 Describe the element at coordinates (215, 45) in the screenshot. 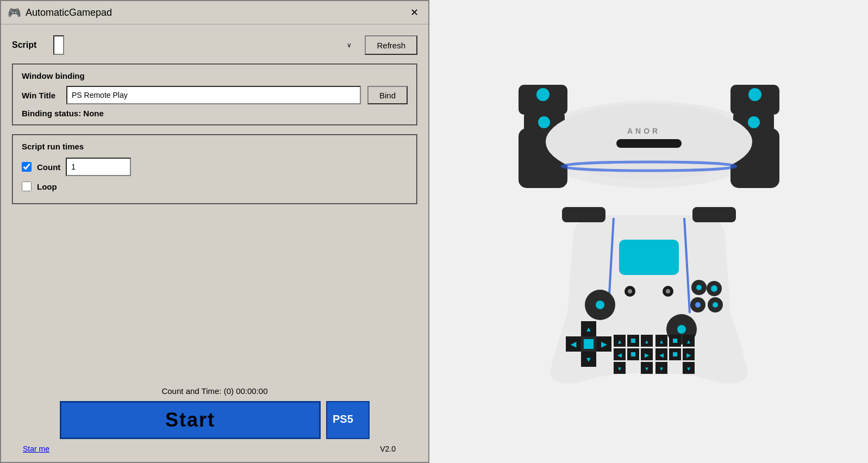

I see `script-row: Script ∨ Refresh` at that location.